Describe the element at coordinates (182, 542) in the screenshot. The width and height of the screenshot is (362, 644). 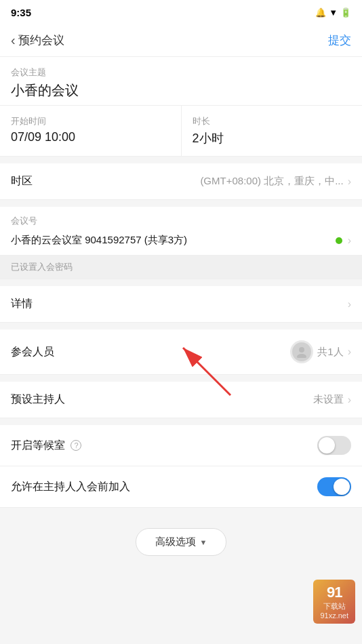
I see `advanced-options-button: 高级选项 ▼` at that location.